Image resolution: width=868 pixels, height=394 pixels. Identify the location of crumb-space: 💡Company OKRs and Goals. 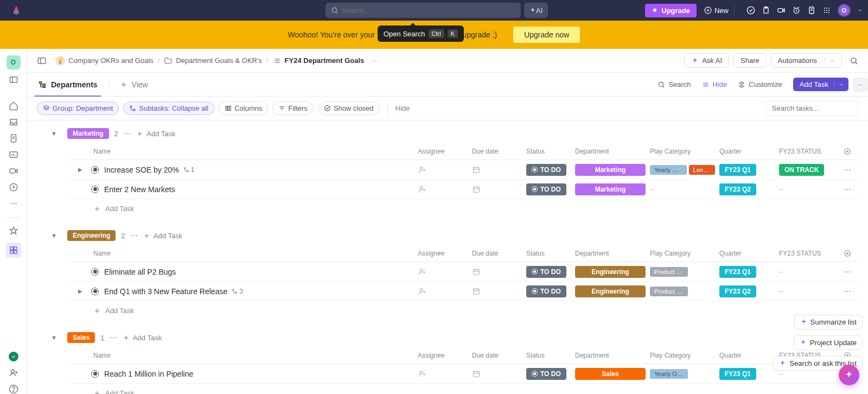
(104, 61).